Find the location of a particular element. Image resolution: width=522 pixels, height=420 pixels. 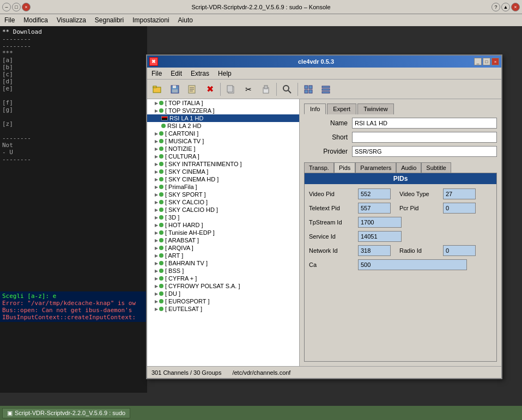

pcr-pid-input is located at coordinates (459, 208).